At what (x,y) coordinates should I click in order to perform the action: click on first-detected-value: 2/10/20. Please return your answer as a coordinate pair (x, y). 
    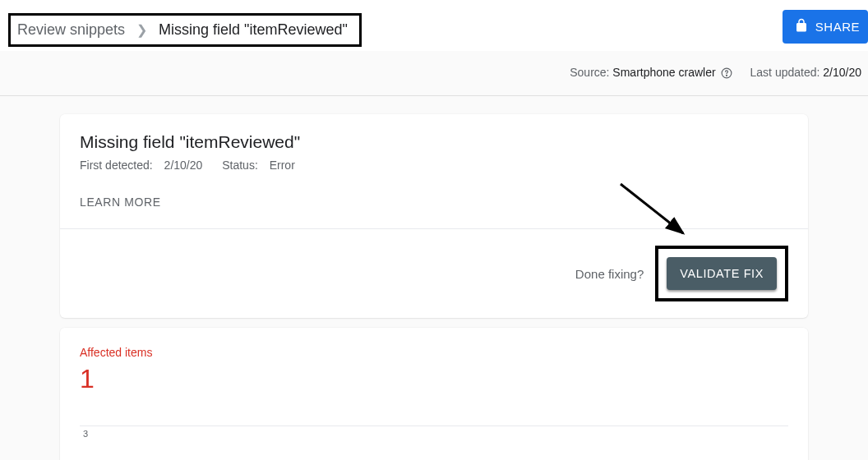
    Looking at the image, I should click on (184, 165).